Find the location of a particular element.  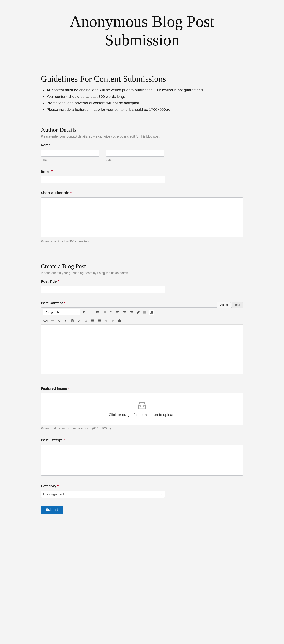

align-right-icon is located at coordinates (131, 312).